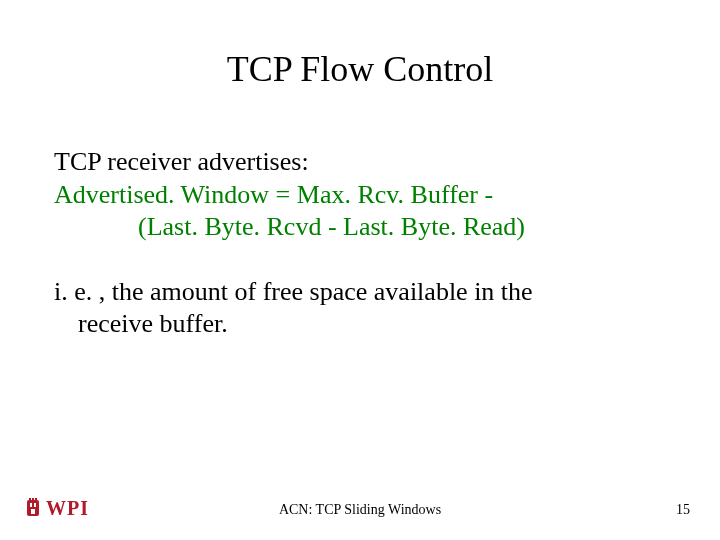  Describe the element at coordinates (683, 510) in the screenshot. I see `page-number: 15` at that location.